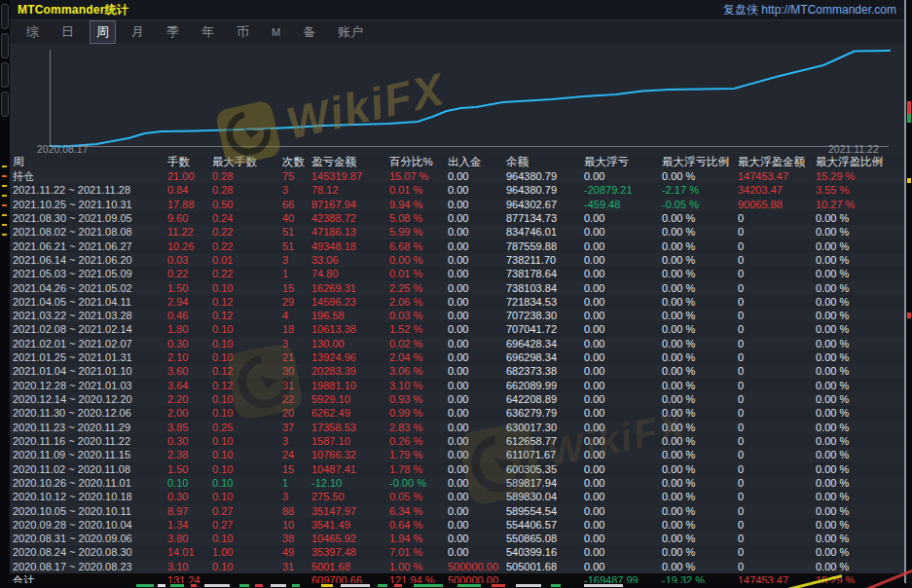 The image size is (912, 588). Describe the element at coordinates (90, 525) in the screenshot. I see `cell: 2020.09.28 ~ 2020.10.04` at that location.